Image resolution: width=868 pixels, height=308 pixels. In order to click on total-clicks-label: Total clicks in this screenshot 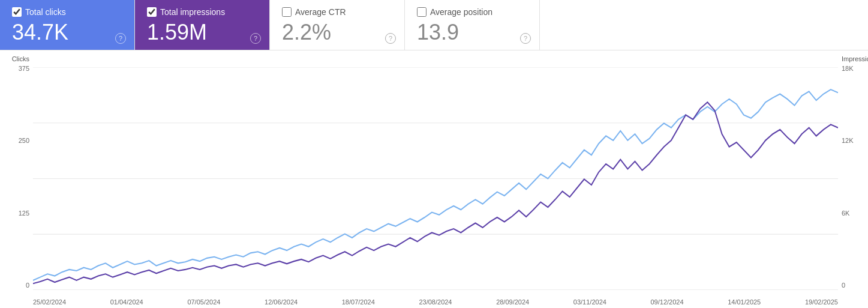, I will do `click(46, 12)`.